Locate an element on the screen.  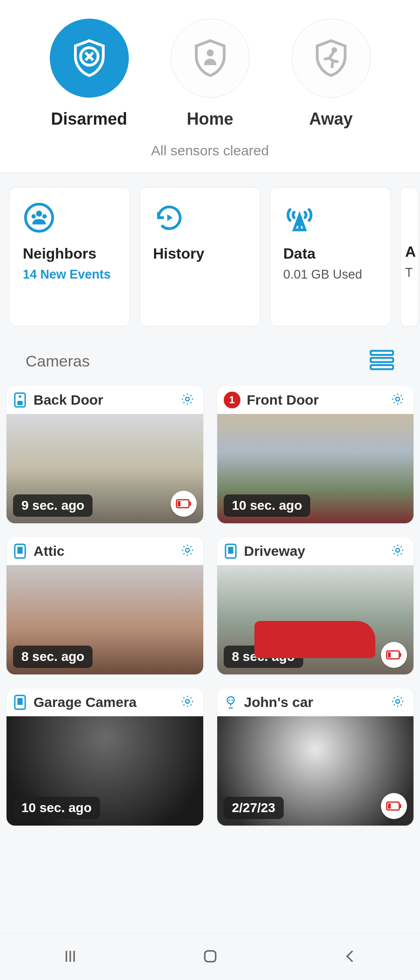
camera-preview: 2/27/23 is located at coordinates (315, 771).